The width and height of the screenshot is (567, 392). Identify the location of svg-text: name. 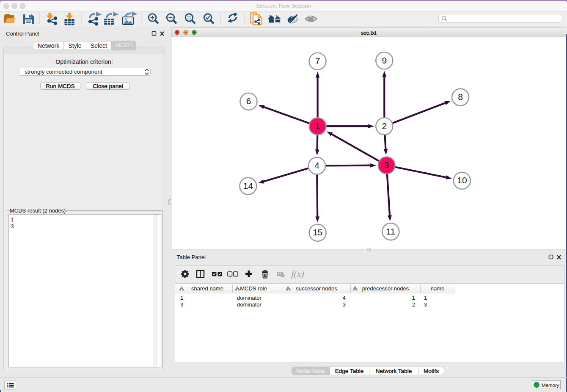
(438, 289).